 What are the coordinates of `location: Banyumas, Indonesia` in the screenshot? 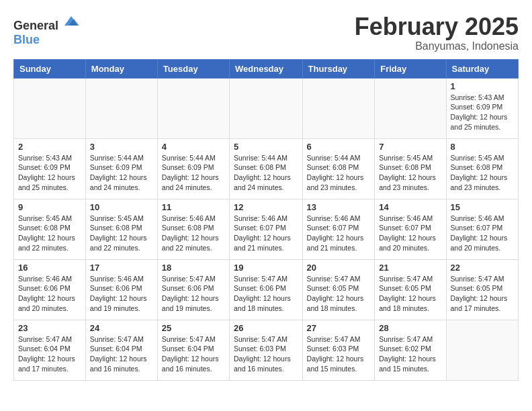 It's located at (437, 46).